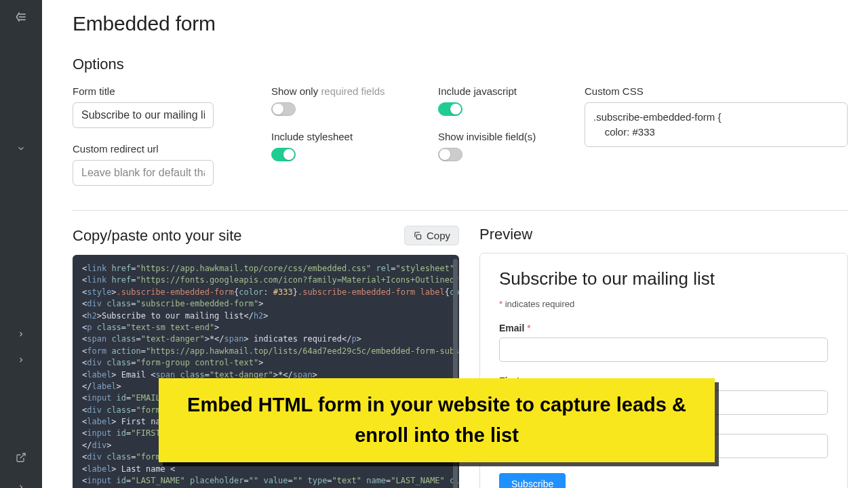 The width and height of the screenshot is (868, 488). Describe the element at coordinates (716, 125) in the screenshot. I see `custom-css-input: .subscribe-embedded-form { color: #333` at that location.